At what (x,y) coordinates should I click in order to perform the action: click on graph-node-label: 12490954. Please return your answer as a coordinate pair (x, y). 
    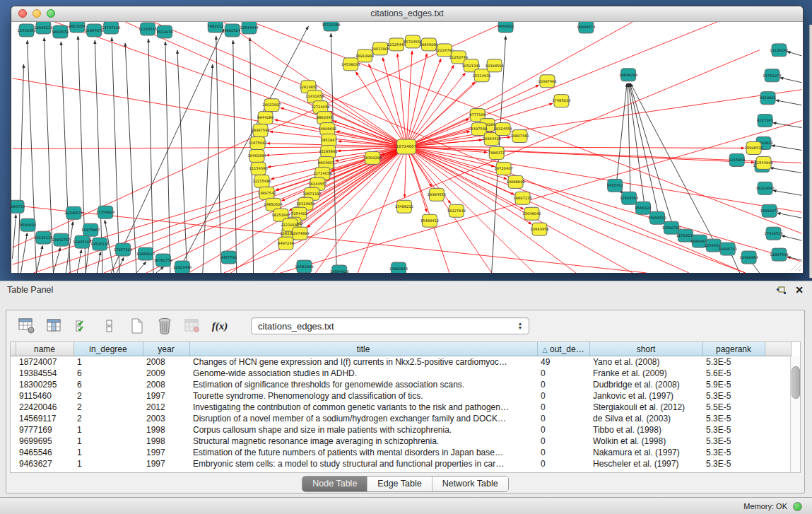
    Looking at the image, I should click on (748, 257).